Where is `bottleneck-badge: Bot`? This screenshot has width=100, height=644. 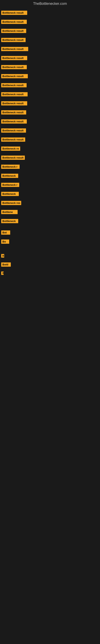 bottleneck-badge: Bot is located at coordinates (6, 232).